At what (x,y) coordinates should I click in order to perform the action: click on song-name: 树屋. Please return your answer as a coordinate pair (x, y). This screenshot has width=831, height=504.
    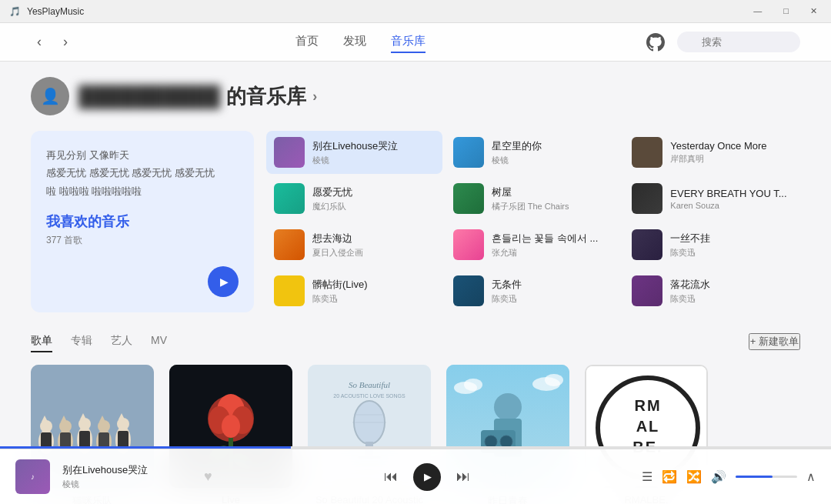
    Looking at the image, I should click on (552, 192).